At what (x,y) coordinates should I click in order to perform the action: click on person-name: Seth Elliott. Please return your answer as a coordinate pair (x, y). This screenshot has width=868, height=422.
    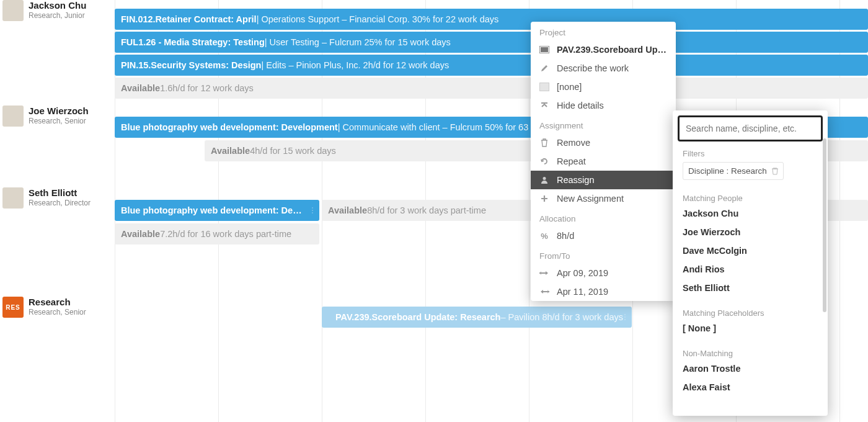
    Looking at the image, I should click on (60, 192).